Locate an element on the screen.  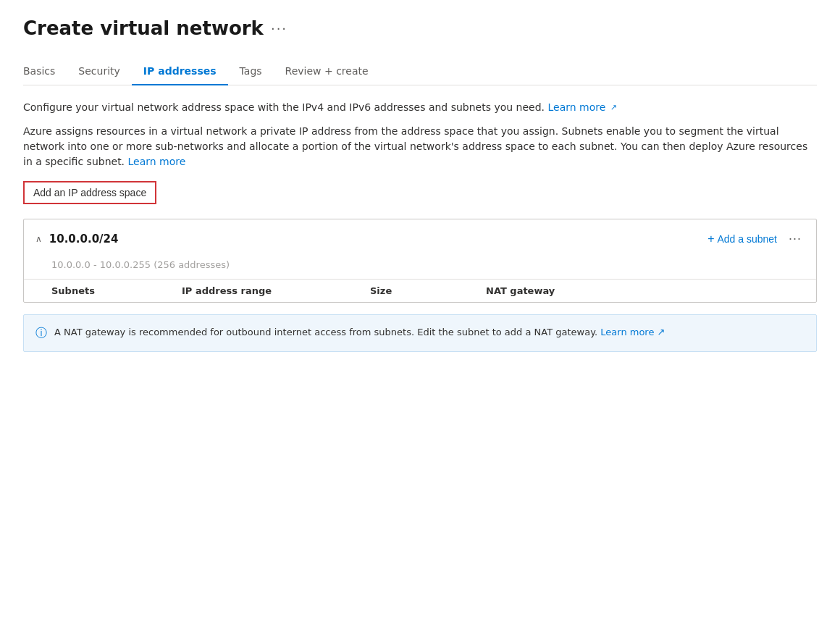
external-link-icon-1: ↗ is located at coordinates (614, 107).